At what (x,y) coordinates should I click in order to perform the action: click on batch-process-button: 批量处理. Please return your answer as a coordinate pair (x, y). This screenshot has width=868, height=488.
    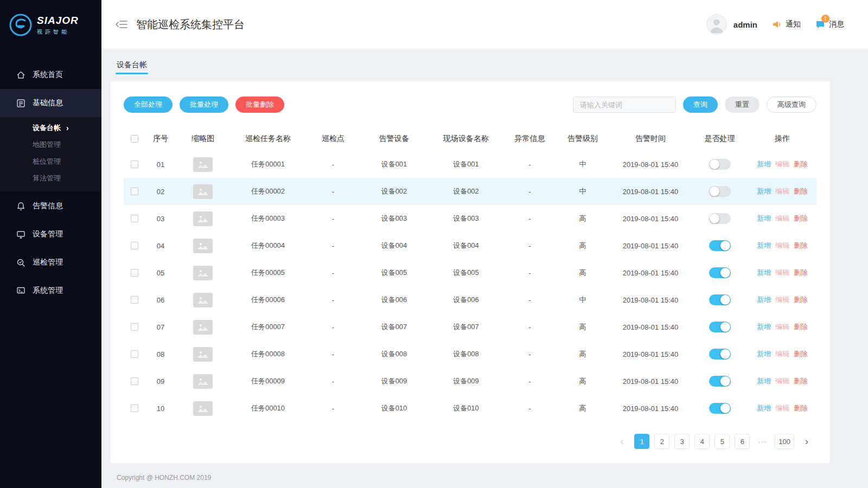
    Looking at the image, I should click on (204, 105).